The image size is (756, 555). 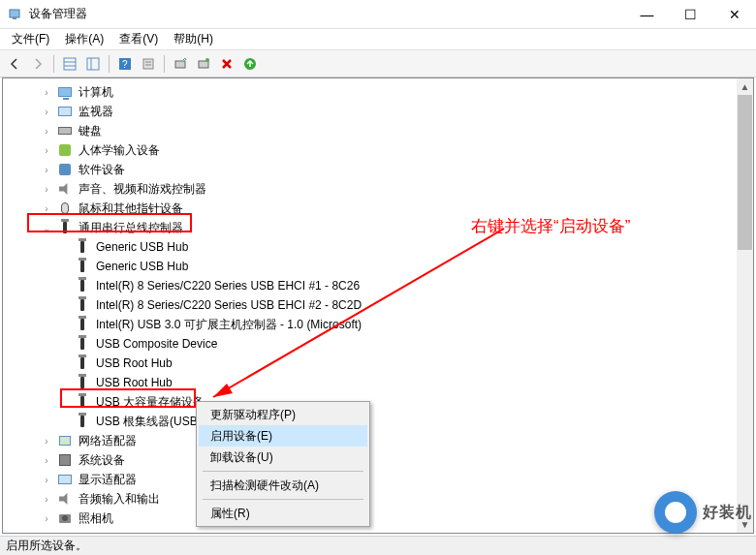 I want to click on window-title: 设备管理器, so click(x=328, y=14).